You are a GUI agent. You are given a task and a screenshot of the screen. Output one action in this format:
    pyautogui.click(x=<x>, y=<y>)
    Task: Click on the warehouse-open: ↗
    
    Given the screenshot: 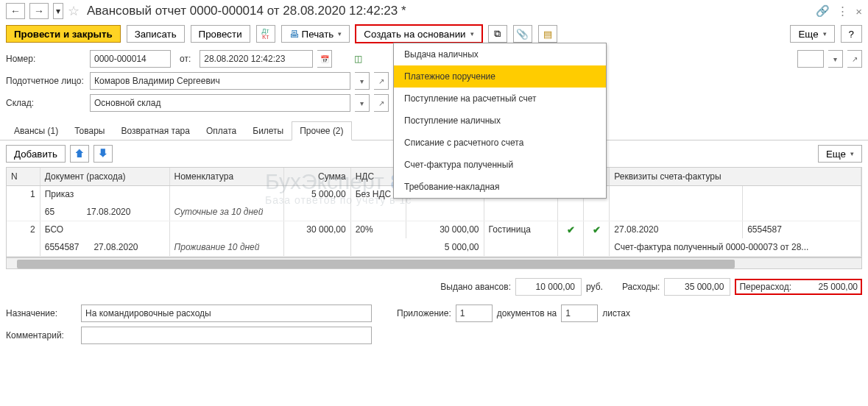 What is the action you would take?
    pyautogui.click(x=381, y=103)
    